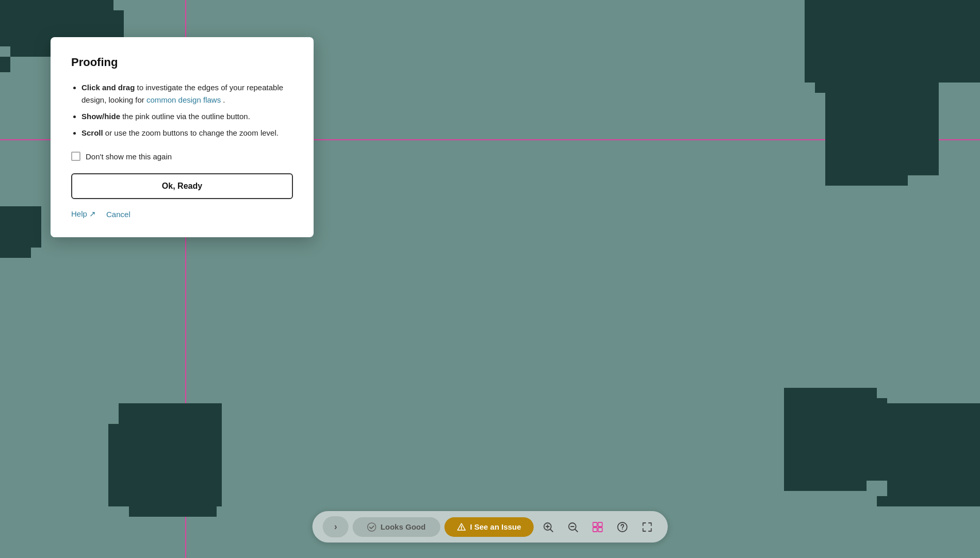 The image size is (980, 558). Describe the element at coordinates (597, 527) in the screenshot. I see `grid-button` at that location.